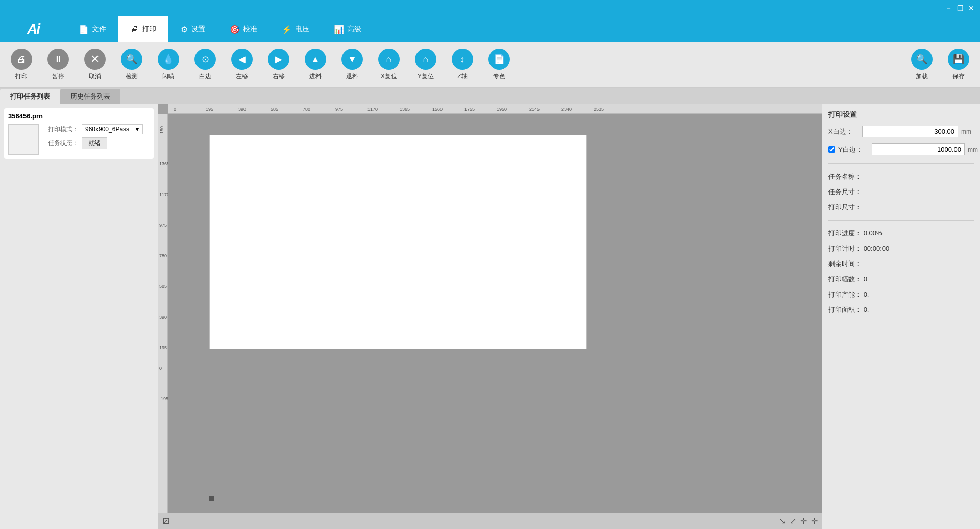 The width and height of the screenshot is (980, 529). Describe the element at coordinates (901, 221) in the screenshot. I see `divider2` at that location.